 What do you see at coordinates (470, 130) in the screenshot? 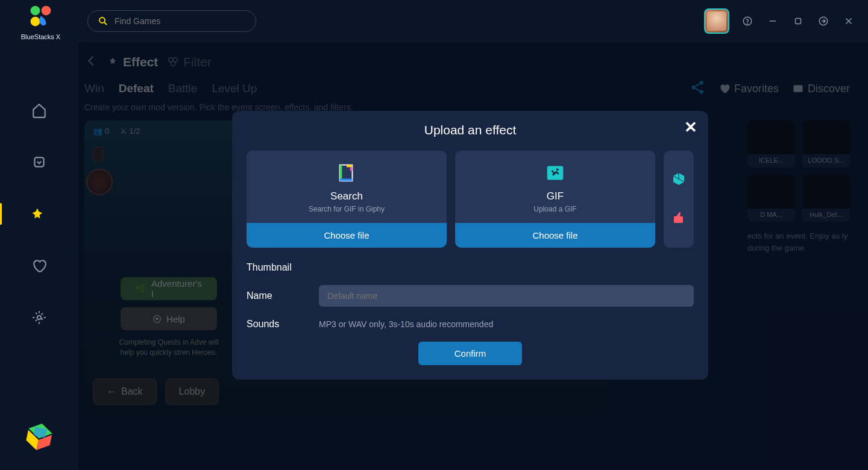
I see `modal-title: Upload an effect` at bounding box center [470, 130].